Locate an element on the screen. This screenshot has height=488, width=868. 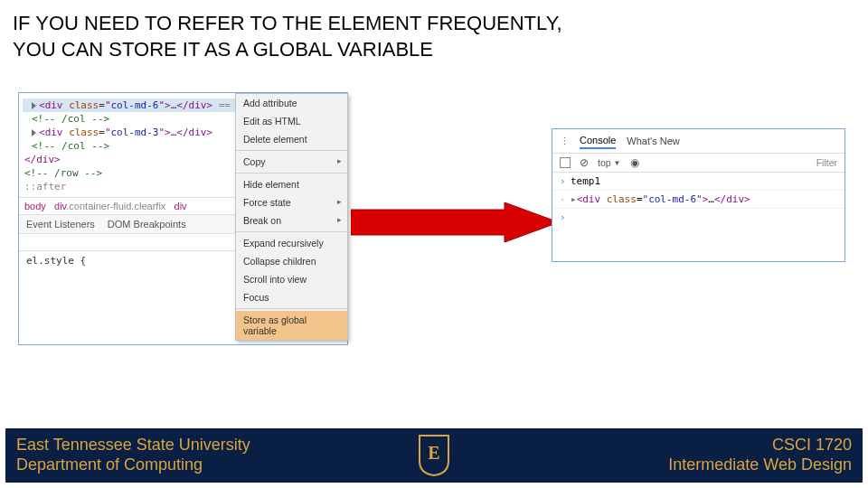
console-text: temp1 is located at coordinates (586, 181).